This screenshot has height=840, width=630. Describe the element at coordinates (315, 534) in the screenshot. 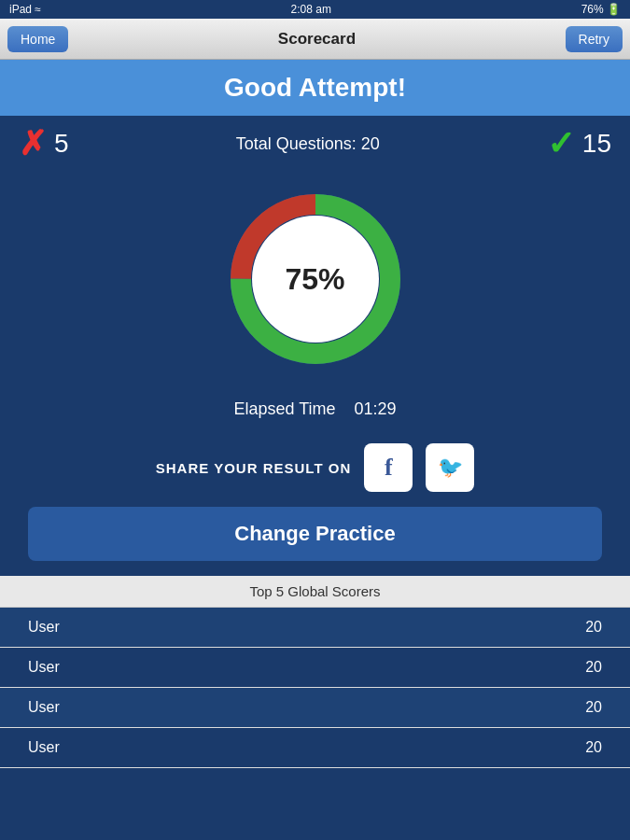

I see `change-practice-button: Change Practice` at that location.